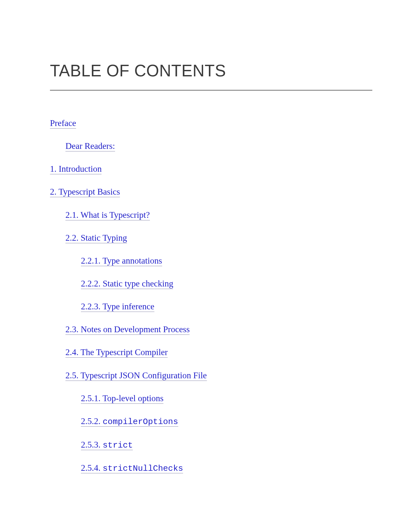 The width and height of the screenshot is (411, 532). I want to click on toc-link: 2.5. Typescript JSON Configuration File, so click(136, 376).